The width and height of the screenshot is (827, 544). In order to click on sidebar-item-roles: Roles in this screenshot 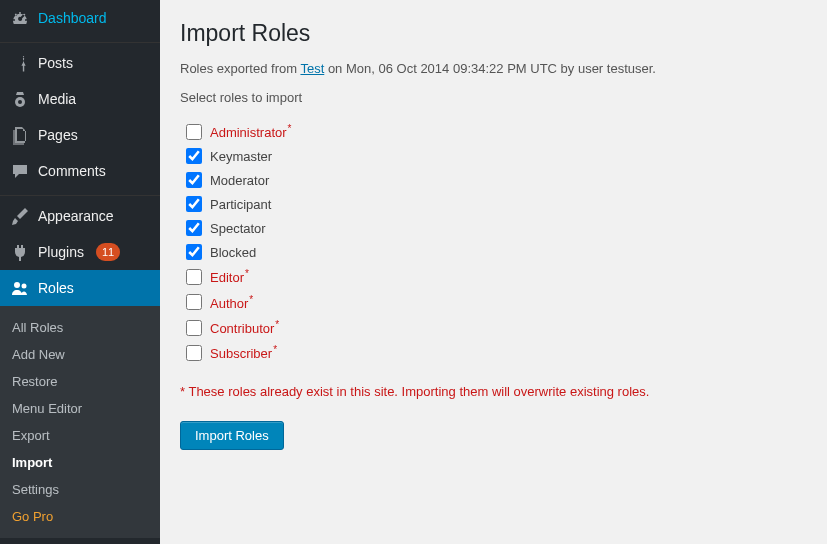, I will do `click(80, 288)`.